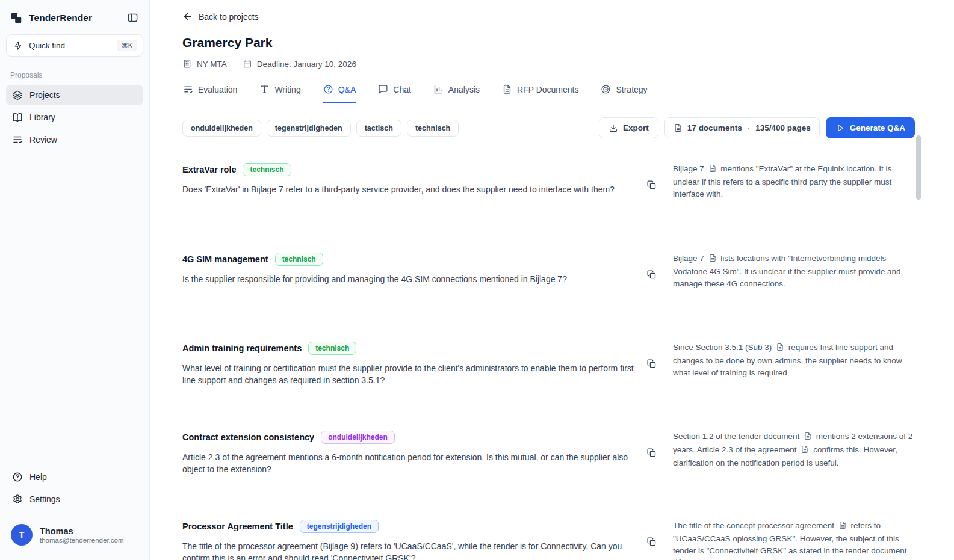 This screenshot has width=954, height=560. I want to click on project-meta: NY MTA Deadline: January 10, 2026, so click(549, 64).